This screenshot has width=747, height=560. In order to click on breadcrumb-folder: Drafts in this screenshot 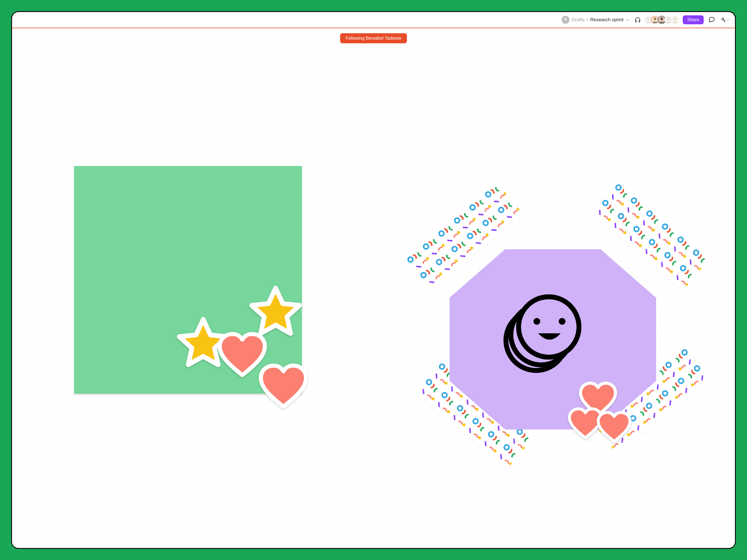, I will do `click(578, 20)`.